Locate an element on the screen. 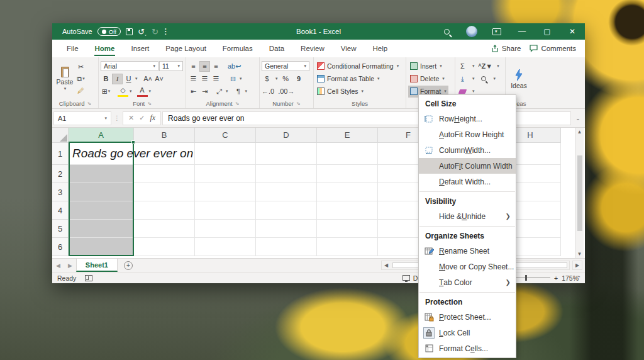 This screenshot has width=644, height=360. cut-icon: ✂ is located at coordinates (80, 67).